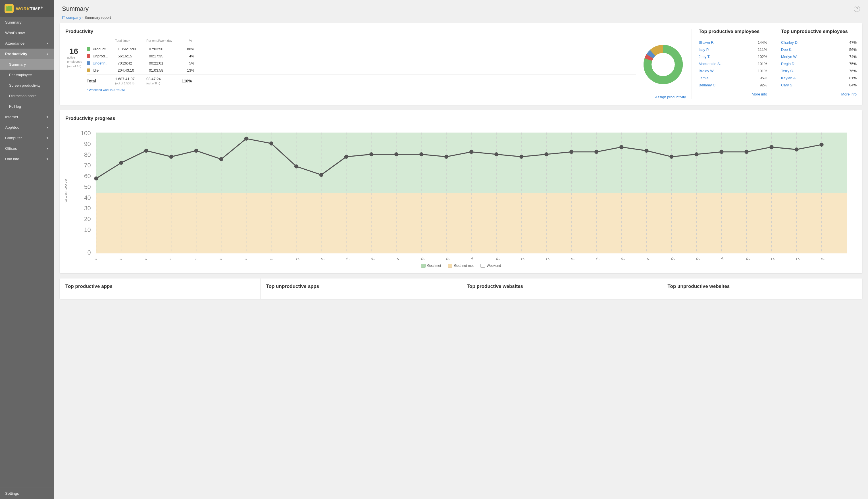  Describe the element at coordinates (87, 198) in the screenshot. I see `svg-text: 40` at that location.